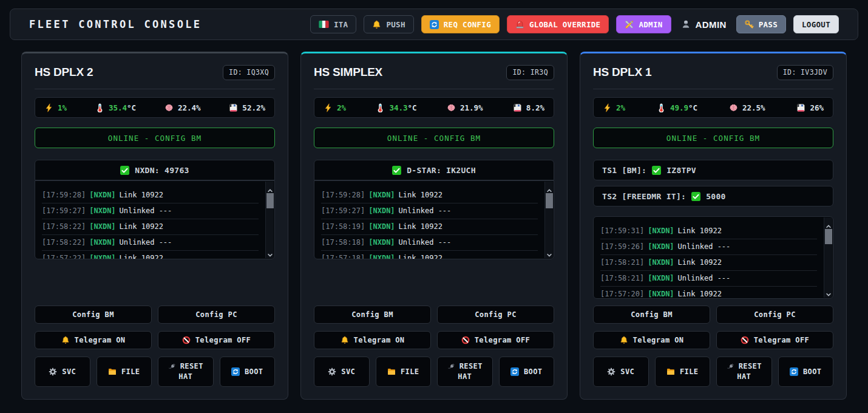 This screenshot has width=868, height=413. Describe the element at coordinates (713, 89) in the screenshot. I see `divider` at that location.